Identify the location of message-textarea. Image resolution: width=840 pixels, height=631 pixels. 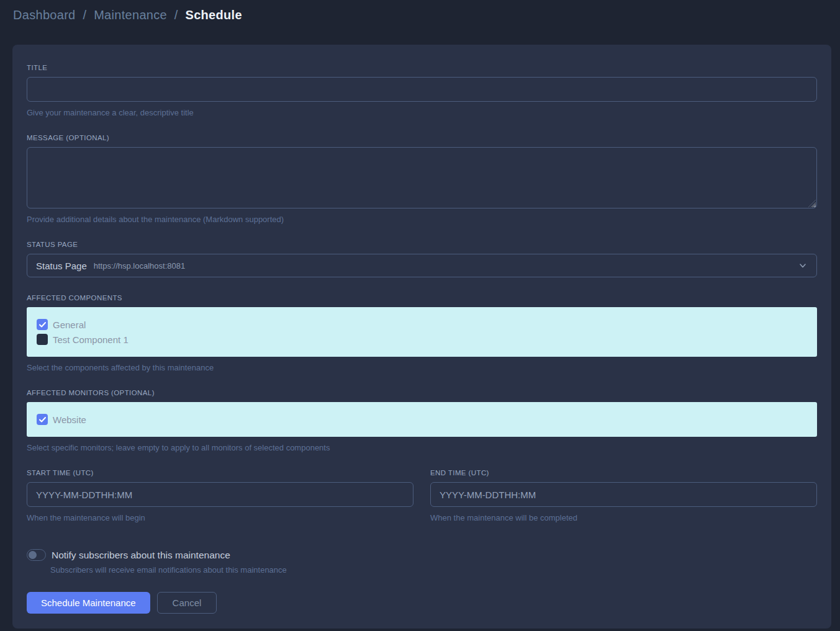
(422, 177).